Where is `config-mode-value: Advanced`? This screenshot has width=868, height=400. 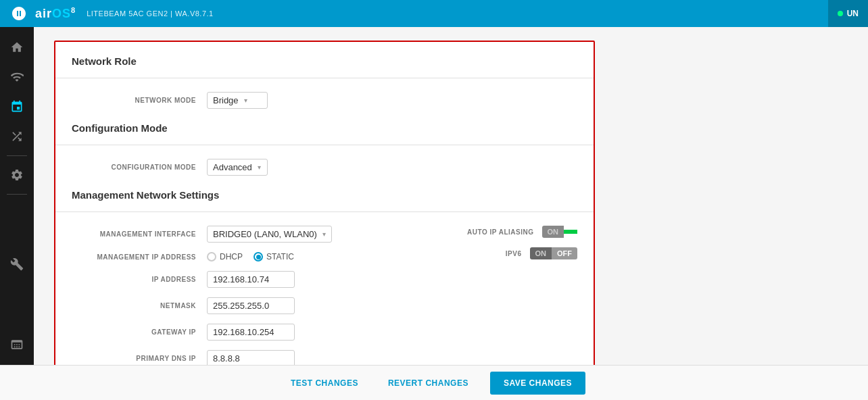
config-mode-value: Advanced is located at coordinates (233, 168).